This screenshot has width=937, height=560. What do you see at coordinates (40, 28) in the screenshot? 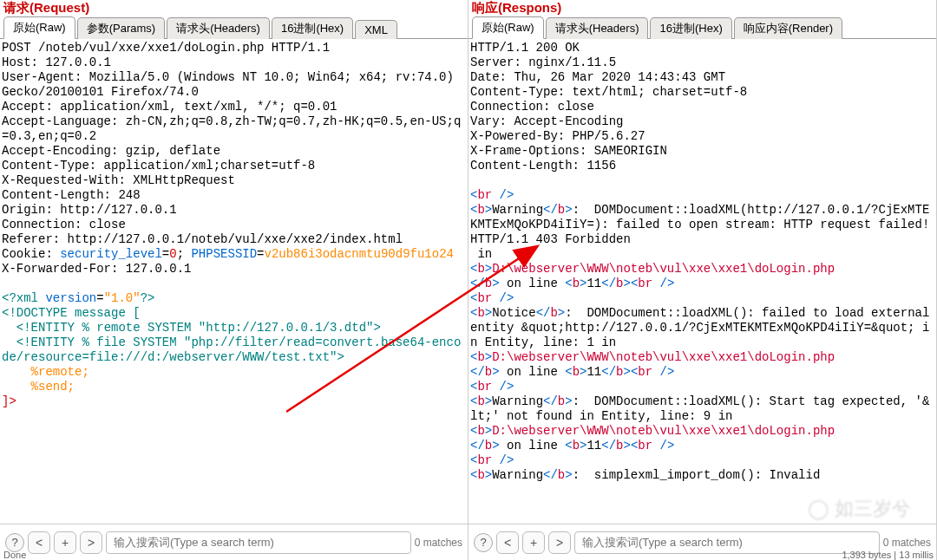
I see `request-tab-0: 原始(Raw)` at bounding box center [40, 28].